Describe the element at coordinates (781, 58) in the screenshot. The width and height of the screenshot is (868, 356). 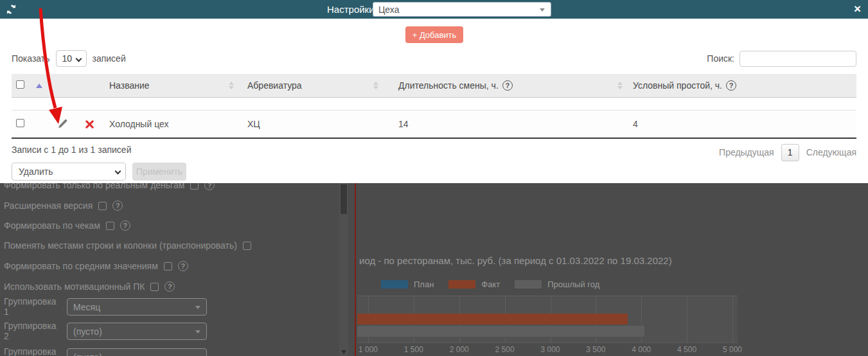
I see `search-control: Поиск:` at that location.